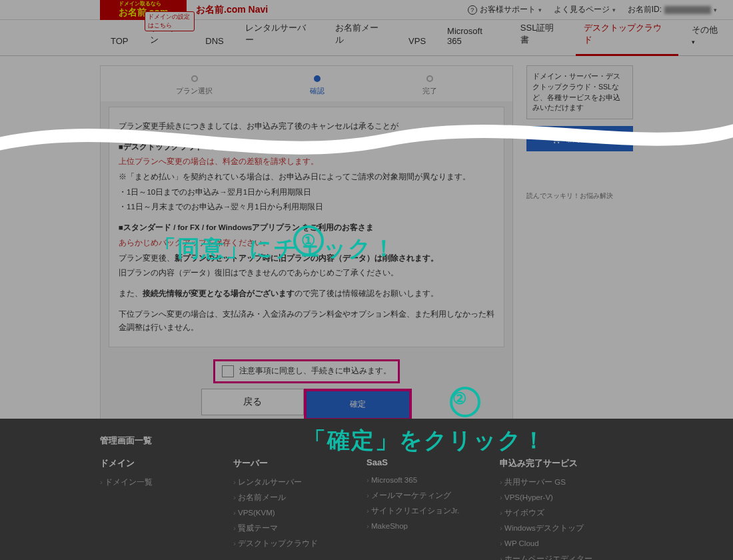  What do you see at coordinates (144, 4) in the screenshot?
I see `logo-tagline: ドメイン取るなら` at bounding box center [144, 4].